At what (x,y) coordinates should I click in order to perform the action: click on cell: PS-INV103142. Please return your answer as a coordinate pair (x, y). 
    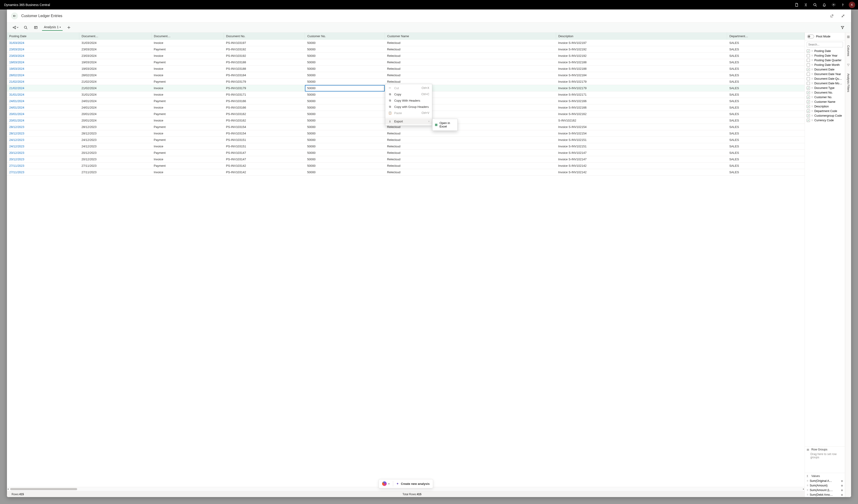
    Looking at the image, I should click on (264, 166).